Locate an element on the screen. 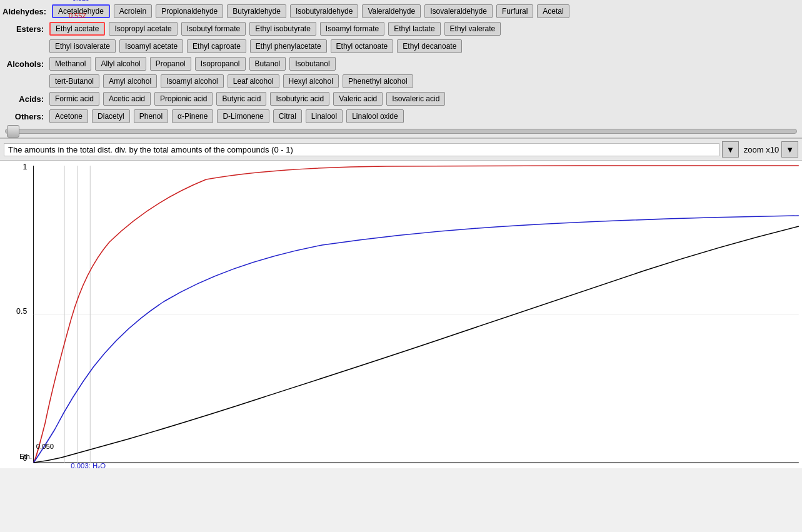  zoom-dropdown-btn: ▼ is located at coordinates (790, 149).